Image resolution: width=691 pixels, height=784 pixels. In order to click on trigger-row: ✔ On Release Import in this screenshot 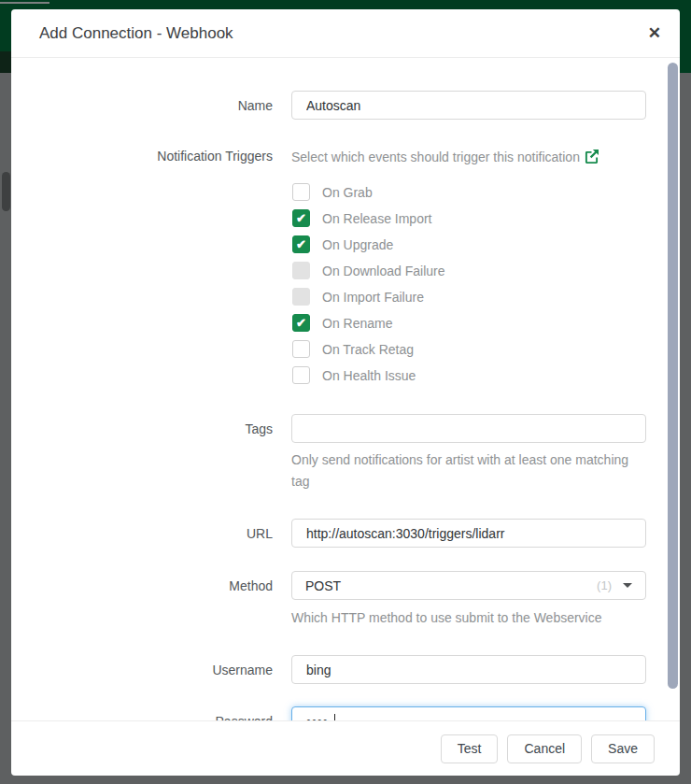, I will do `click(469, 219)`.